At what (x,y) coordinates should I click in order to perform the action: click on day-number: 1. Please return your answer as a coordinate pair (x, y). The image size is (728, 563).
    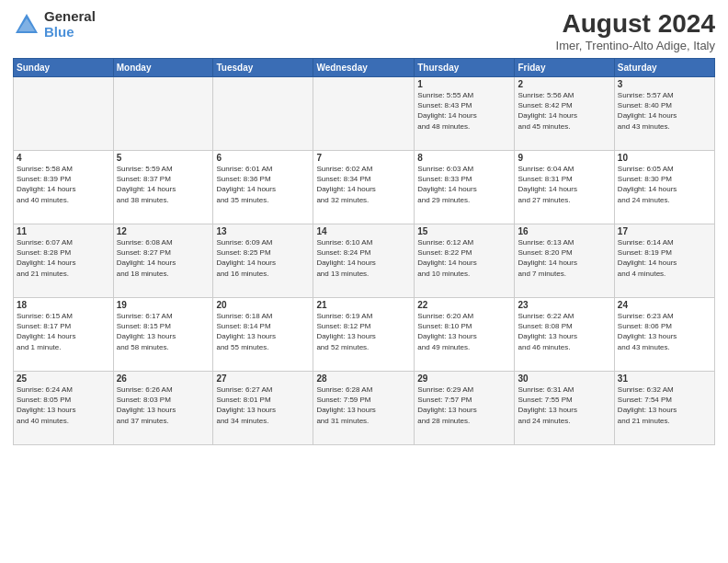
    Looking at the image, I should click on (464, 85).